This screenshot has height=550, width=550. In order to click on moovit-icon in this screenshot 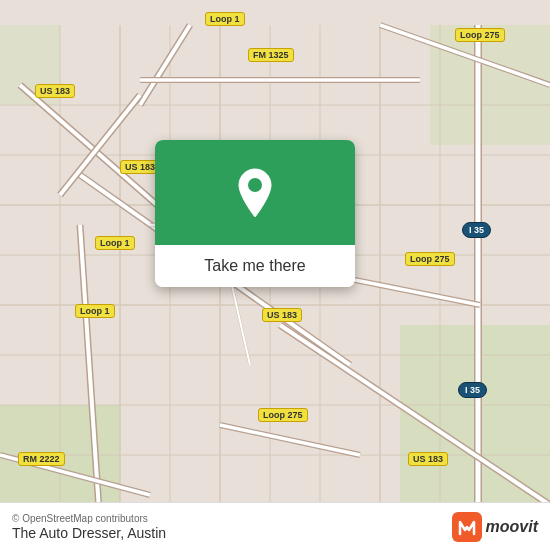, I will do `click(467, 527)`.